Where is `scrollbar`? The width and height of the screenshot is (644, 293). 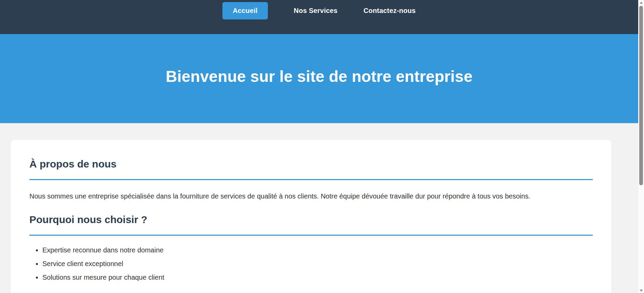
scrollbar is located at coordinates (641, 147).